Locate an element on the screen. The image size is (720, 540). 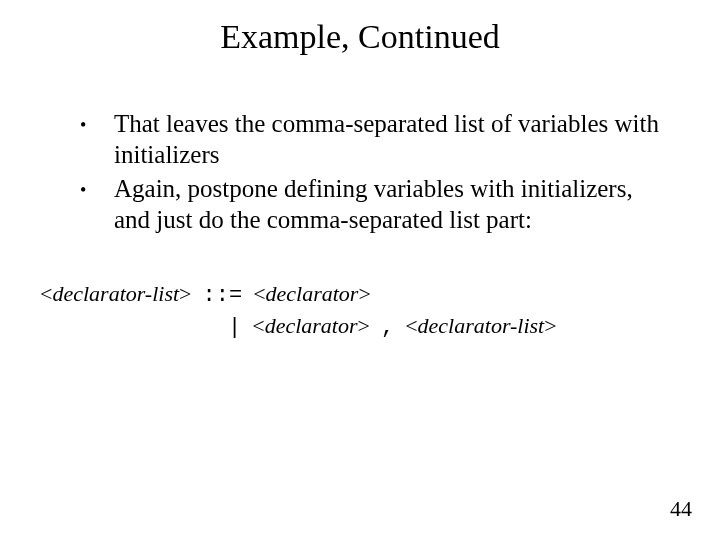
nonterminal-lhs: declarator-list is located at coordinates (116, 294).